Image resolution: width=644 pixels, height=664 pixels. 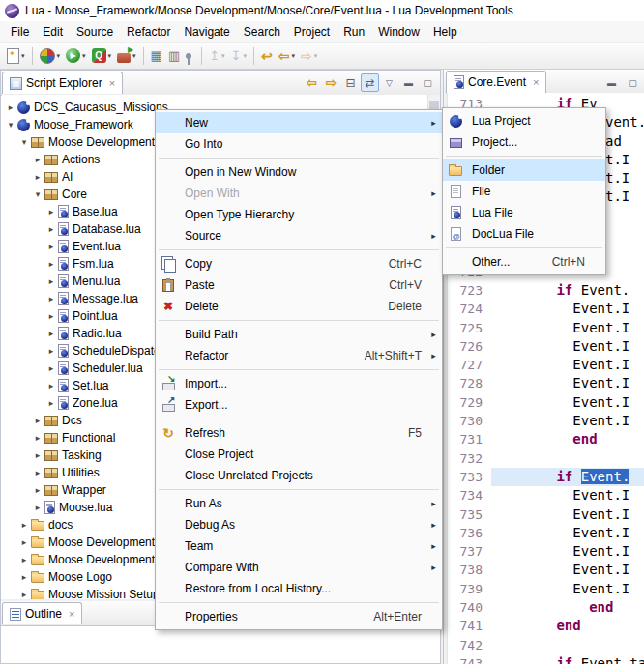 I want to click on context-menu-item-go-into: Go Into, so click(x=299, y=144).